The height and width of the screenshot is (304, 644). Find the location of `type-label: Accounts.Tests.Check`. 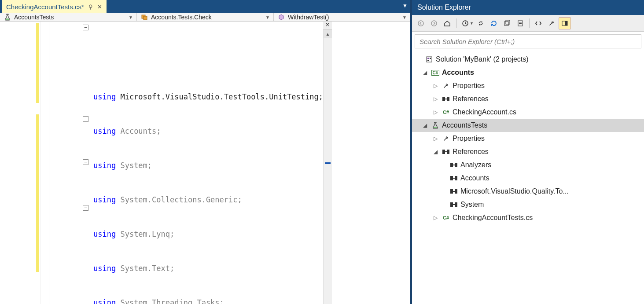

type-label: Accounts.Tests.Check is located at coordinates (181, 17).